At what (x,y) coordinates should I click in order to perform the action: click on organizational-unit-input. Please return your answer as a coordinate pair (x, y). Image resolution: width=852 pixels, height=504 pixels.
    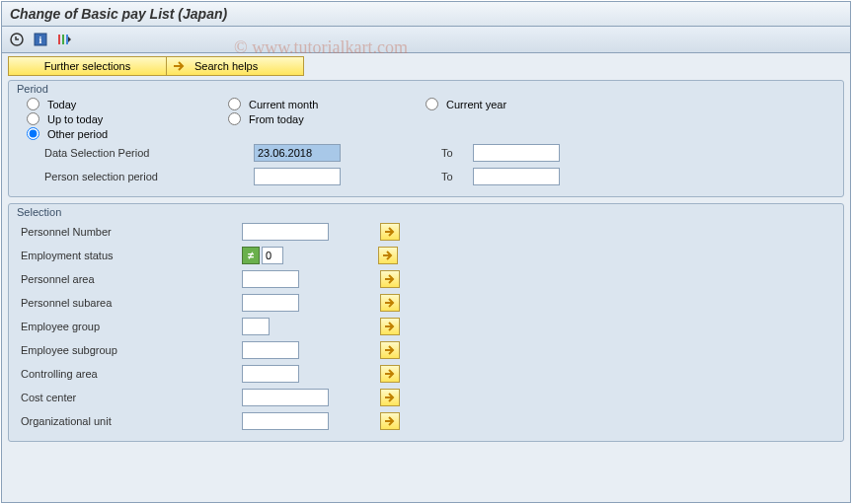
    Looking at the image, I should click on (285, 421).